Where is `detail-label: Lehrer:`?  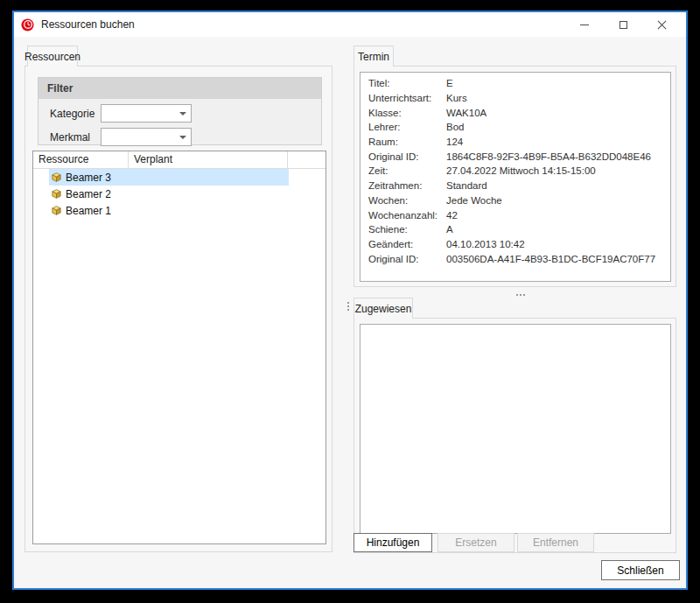
detail-label: Lehrer: is located at coordinates (408, 127).